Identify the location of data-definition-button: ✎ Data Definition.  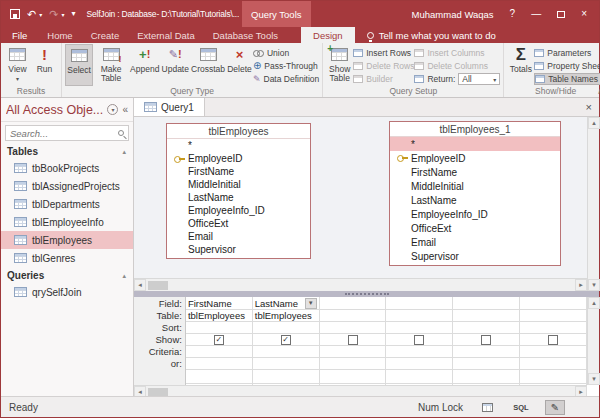
(286, 79).